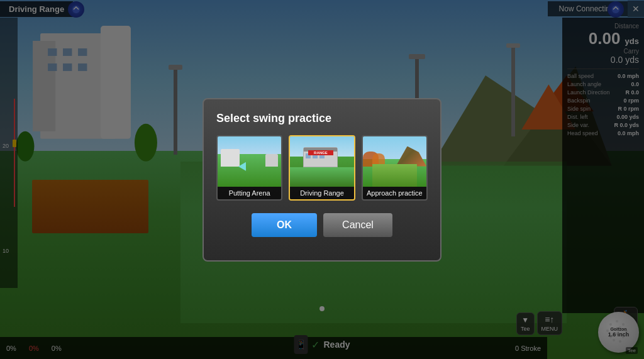  Describe the element at coordinates (322, 193) in the screenshot. I see `driving-label-text: Driving Range` at that location.